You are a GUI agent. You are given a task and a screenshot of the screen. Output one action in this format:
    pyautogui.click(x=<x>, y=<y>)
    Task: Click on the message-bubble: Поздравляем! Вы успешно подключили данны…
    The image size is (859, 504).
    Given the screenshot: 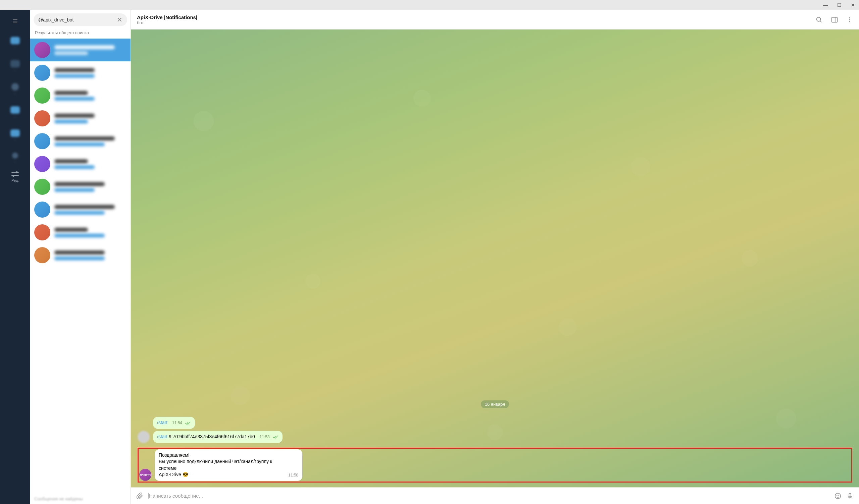 What is the action you would take?
    pyautogui.click(x=228, y=465)
    